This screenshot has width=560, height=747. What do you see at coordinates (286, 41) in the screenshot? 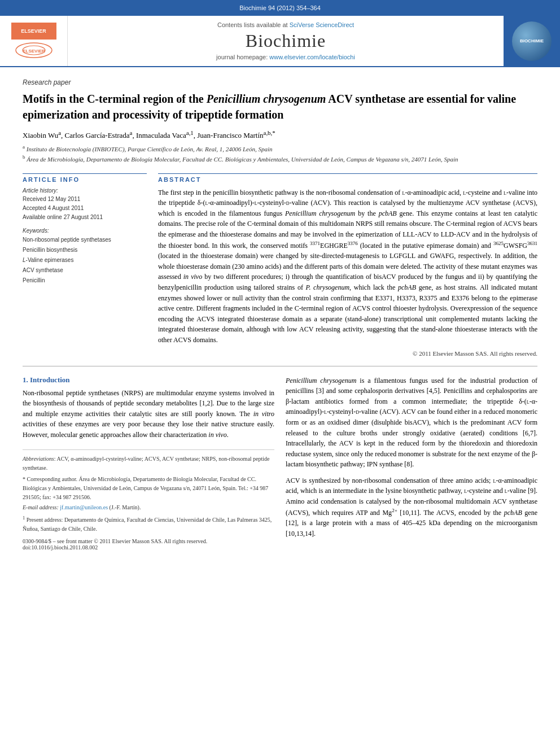
I see `journal-title-area: Contents lists available at SciVerse Sci…` at bounding box center [286, 41].